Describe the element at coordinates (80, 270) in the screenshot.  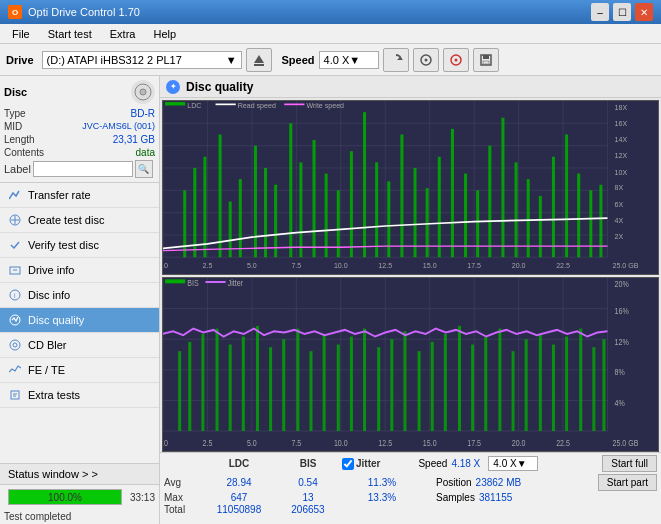
I see `nav-drive-info: Drive info` at that location.